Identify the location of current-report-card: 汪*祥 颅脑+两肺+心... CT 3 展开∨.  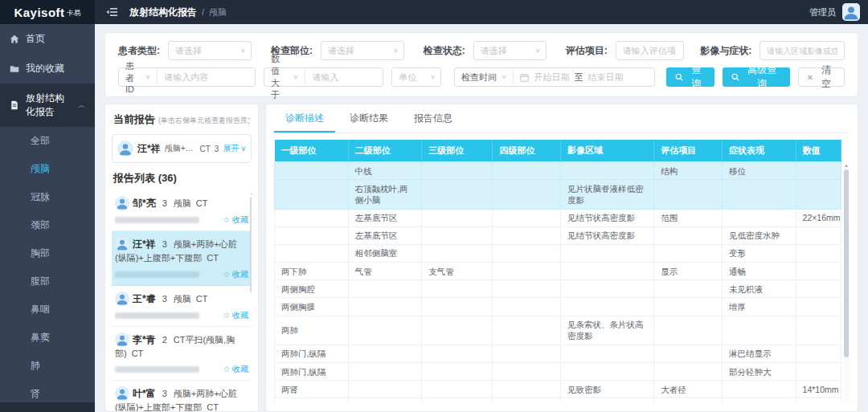
(182, 149).